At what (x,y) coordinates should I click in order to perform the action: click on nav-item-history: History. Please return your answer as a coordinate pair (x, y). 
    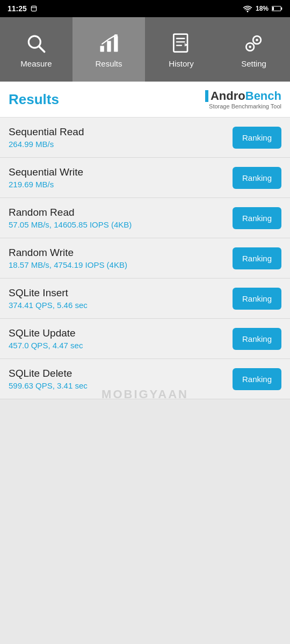
    Looking at the image, I should click on (182, 49).